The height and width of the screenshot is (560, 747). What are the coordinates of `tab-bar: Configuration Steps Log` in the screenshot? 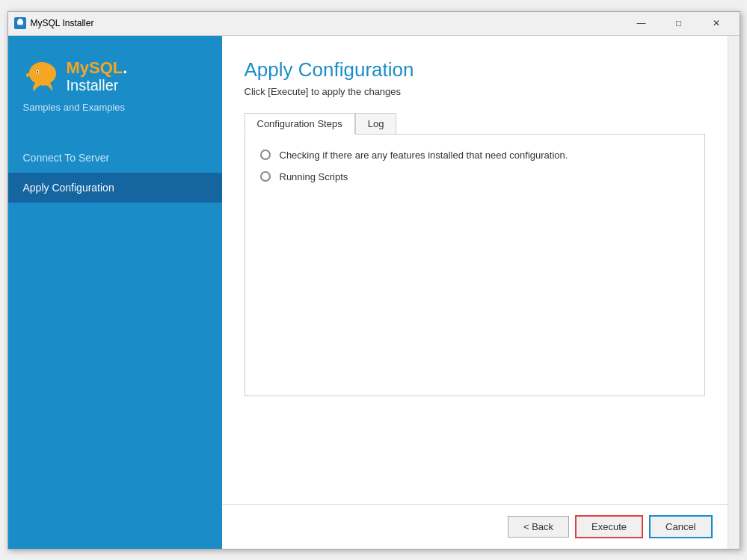 It's located at (475, 123).